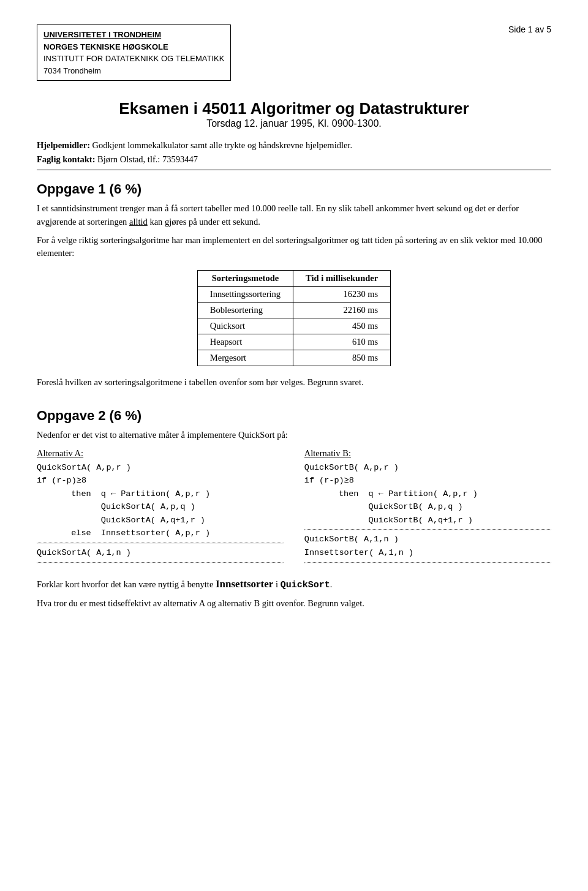 This screenshot has height=891, width=588. I want to click on table-cell: 450 ms, so click(342, 326).